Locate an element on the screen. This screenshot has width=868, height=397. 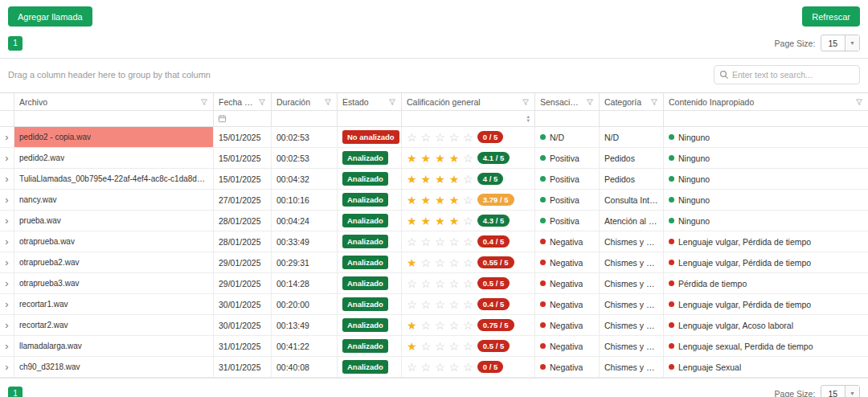
duration-value: 00:04:24 is located at coordinates (293, 221).